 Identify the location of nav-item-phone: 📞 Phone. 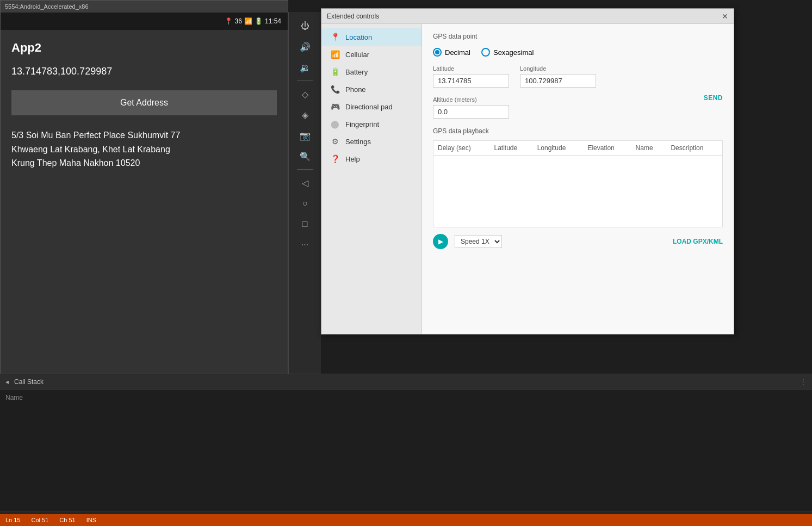
(371, 89).